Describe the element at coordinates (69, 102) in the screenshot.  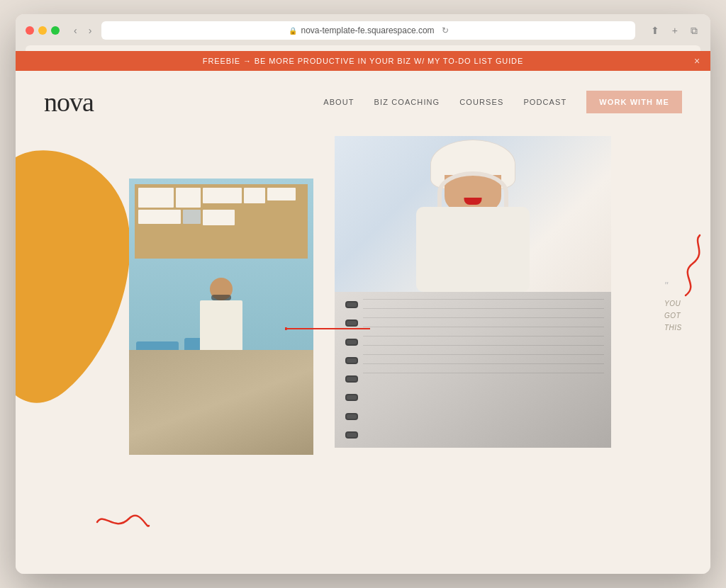
I see `site-logo: nova` at that location.